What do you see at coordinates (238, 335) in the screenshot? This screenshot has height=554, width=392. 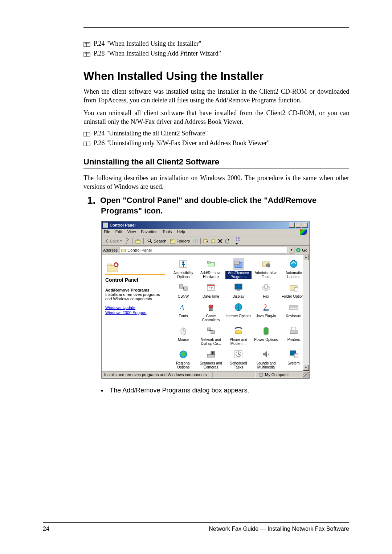 I see `icon-phone-modem: Phone and Modem ...` at bounding box center [238, 335].